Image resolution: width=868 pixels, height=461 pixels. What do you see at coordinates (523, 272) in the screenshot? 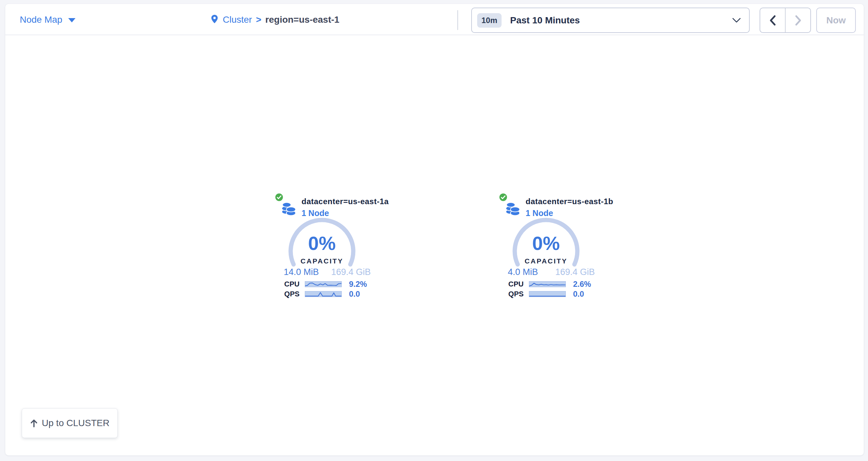
I see `capacity-used: 4.0 MiB` at bounding box center [523, 272].